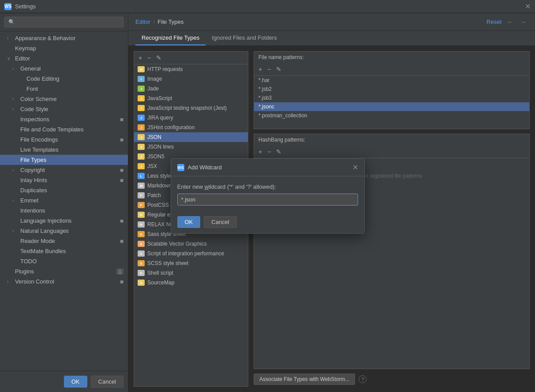 Image resolution: width=535 pixels, height=392 pixels. I want to click on modal-close-button: ✕, so click(355, 168).